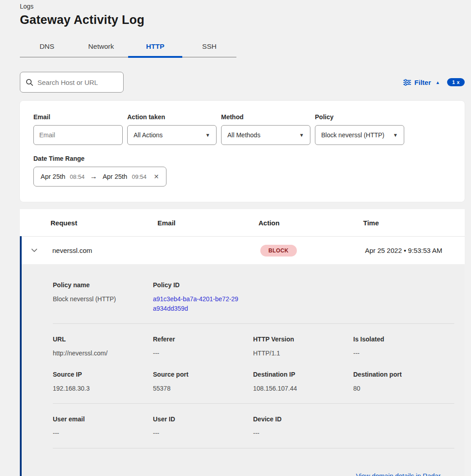 The height and width of the screenshot is (476, 471). I want to click on radar-link-row: View domain details in Radar →, so click(254, 468).